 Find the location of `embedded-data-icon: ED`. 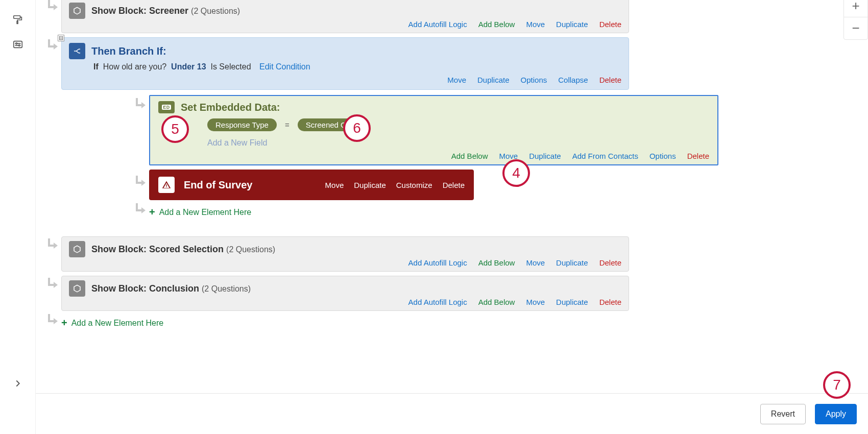

embedded-data-icon: ED is located at coordinates (166, 107).